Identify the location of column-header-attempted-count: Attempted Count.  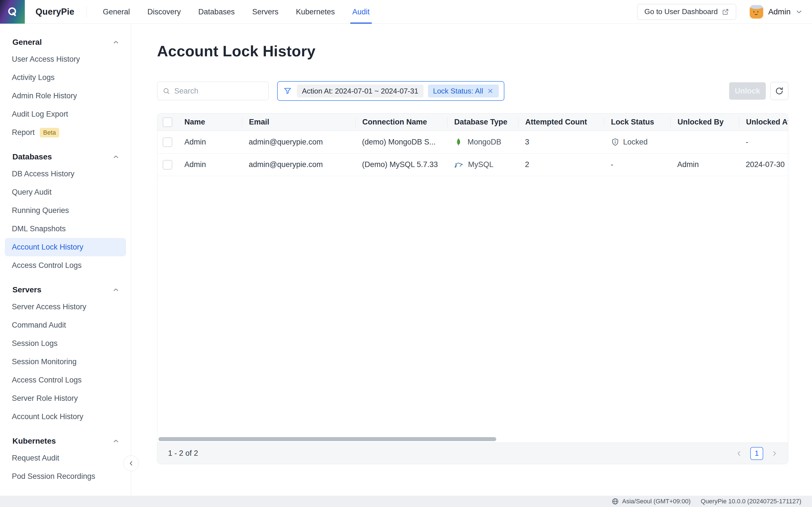
(561, 122).